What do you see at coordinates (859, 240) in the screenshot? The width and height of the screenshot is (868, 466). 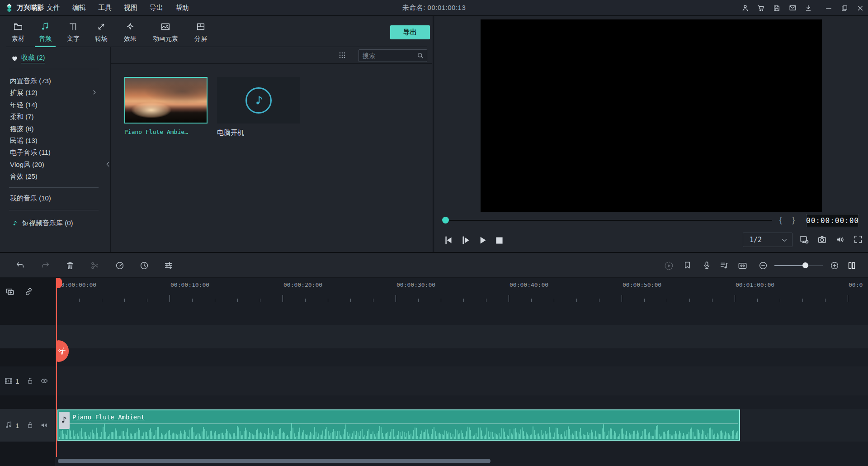 I see `fullscreen-icon` at bounding box center [859, 240].